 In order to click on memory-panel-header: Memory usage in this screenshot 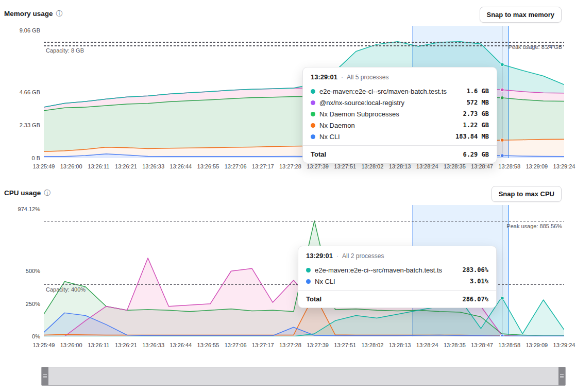, I will do `click(33, 13)`.